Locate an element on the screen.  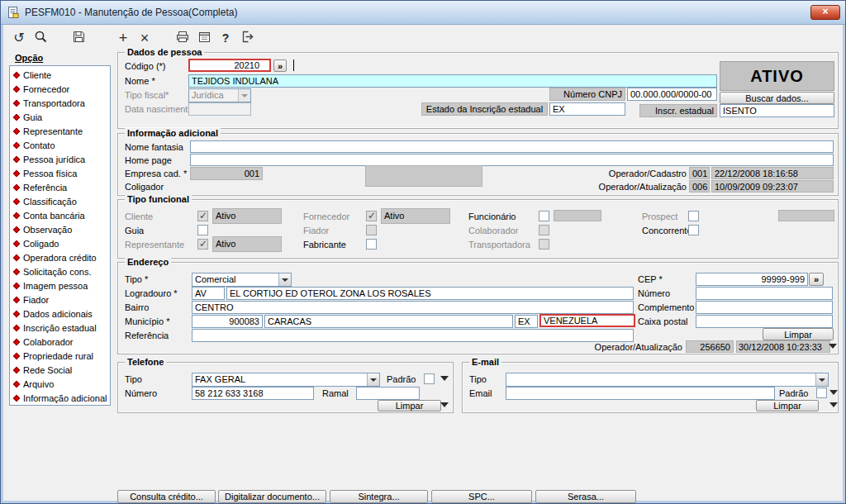
referencia-input is located at coordinates (413, 335).